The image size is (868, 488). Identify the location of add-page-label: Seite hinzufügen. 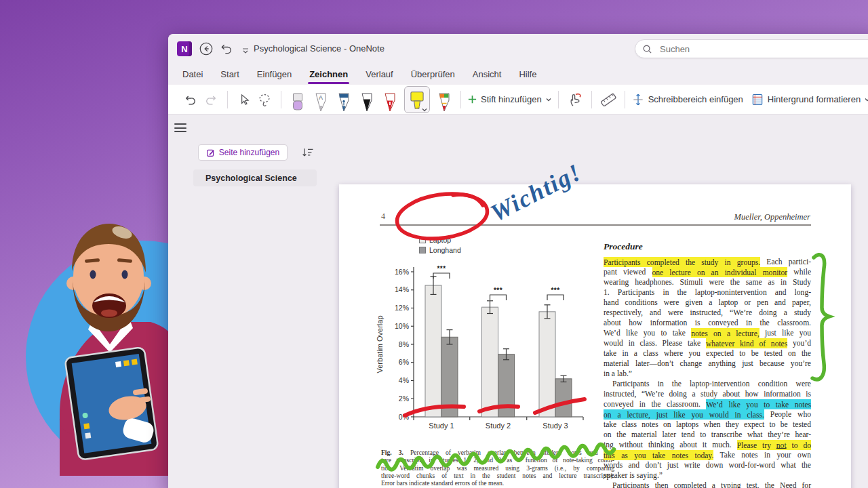
(250, 152).